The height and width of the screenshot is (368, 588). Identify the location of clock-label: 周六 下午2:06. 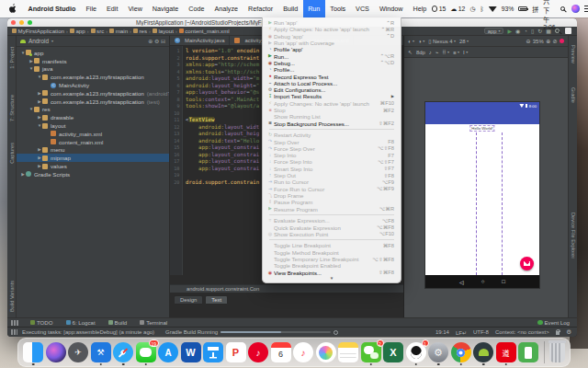
(549, 15).